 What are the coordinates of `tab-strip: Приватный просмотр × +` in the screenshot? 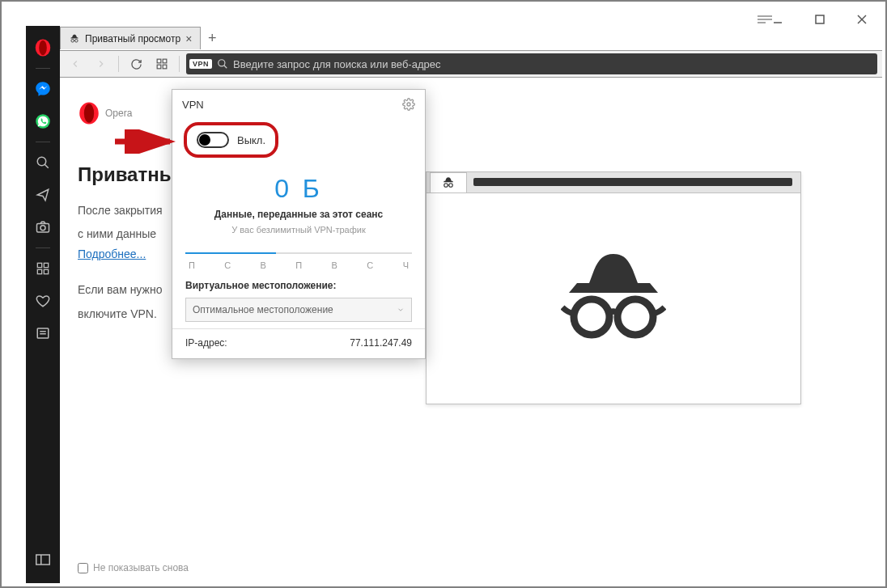 It's located at (404, 38).